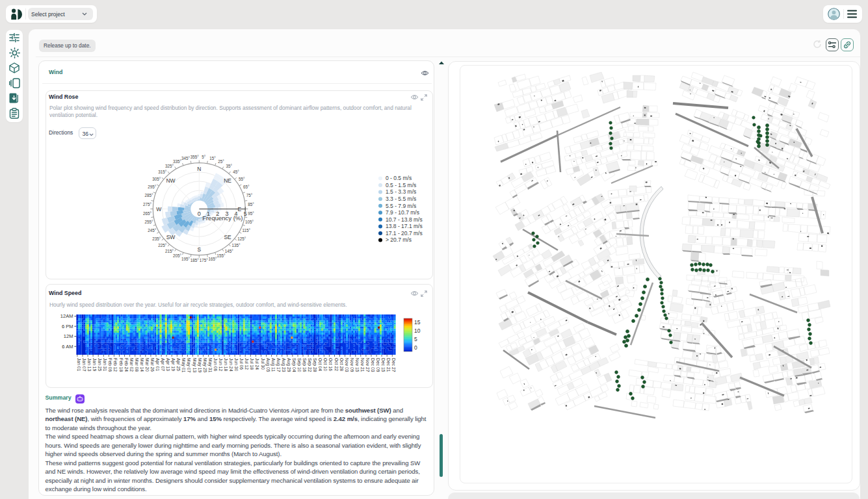 This screenshot has width=868, height=499. What do you see at coordinates (229, 166) in the screenshot?
I see `svg-text: 35°` at bounding box center [229, 166].